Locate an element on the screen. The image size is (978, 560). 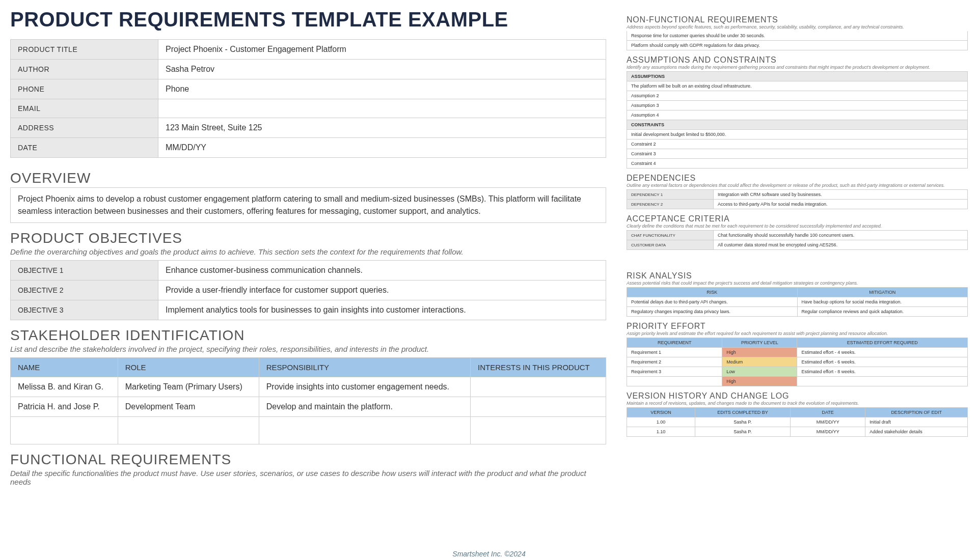
assumptions-desc: Identify any assumptions made during the… is located at coordinates (797, 67).